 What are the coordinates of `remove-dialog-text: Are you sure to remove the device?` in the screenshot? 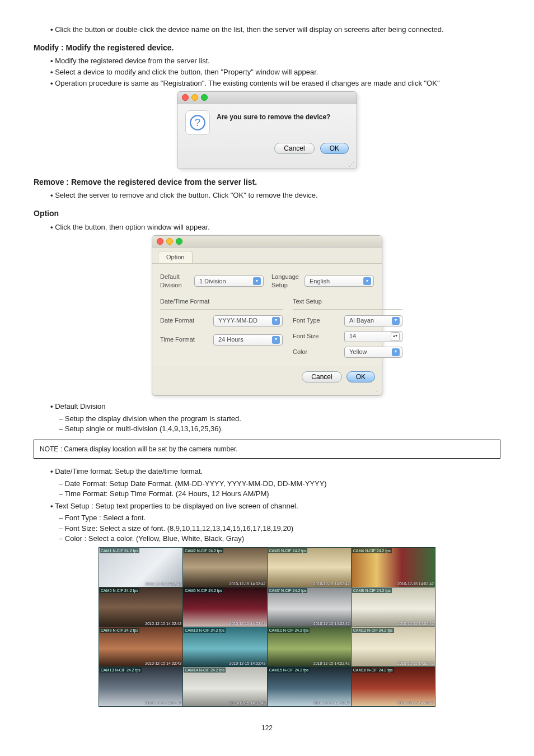 It's located at (273, 116).